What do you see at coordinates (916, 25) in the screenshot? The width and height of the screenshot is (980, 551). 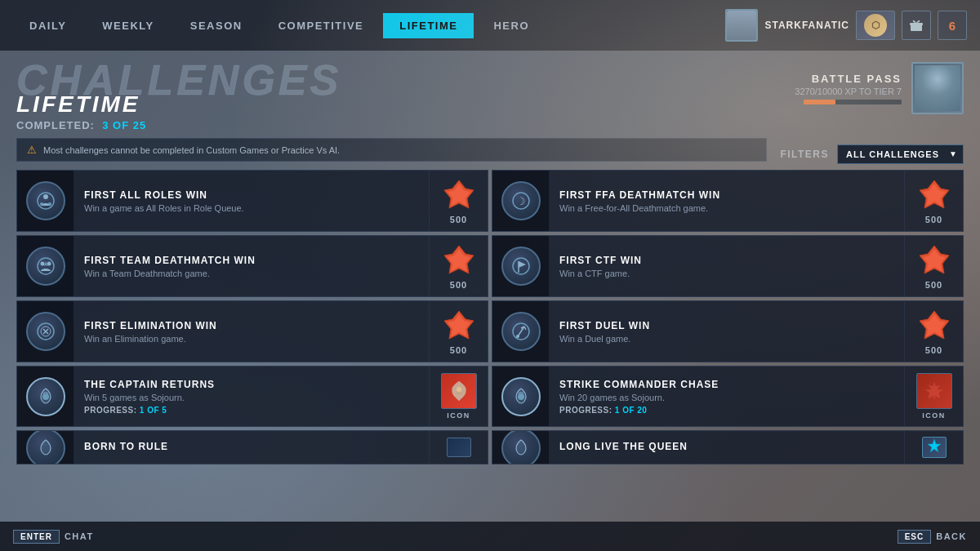 I see `gift-button` at bounding box center [916, 25].